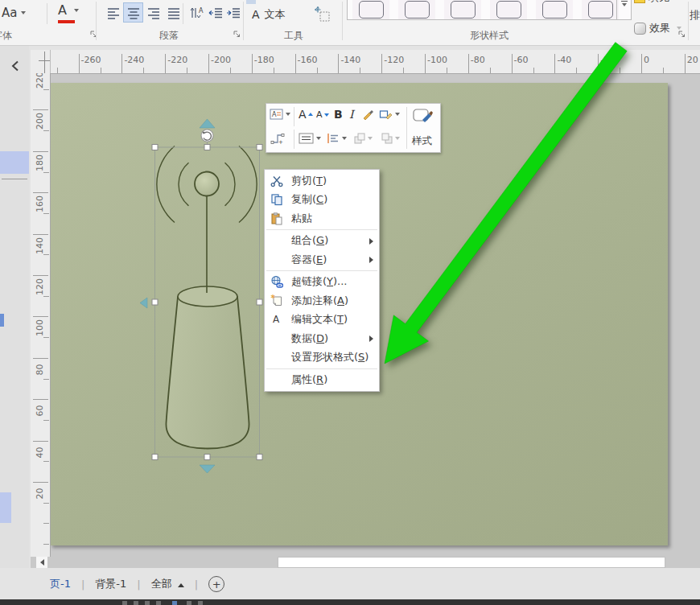  What do you see at coordinates (278, 219) in the screenshot?
I see `paste-icon` at bounding box center [278, 219].